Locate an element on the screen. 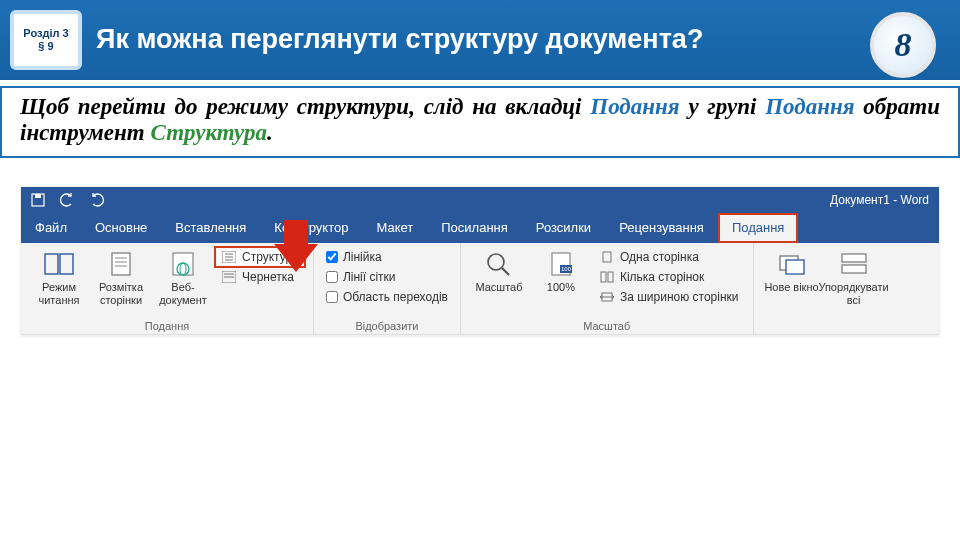 The width and height of the screenshot is (960, 540). multi-page-button: Кілька сторінок is located at coordinates (669, 277).